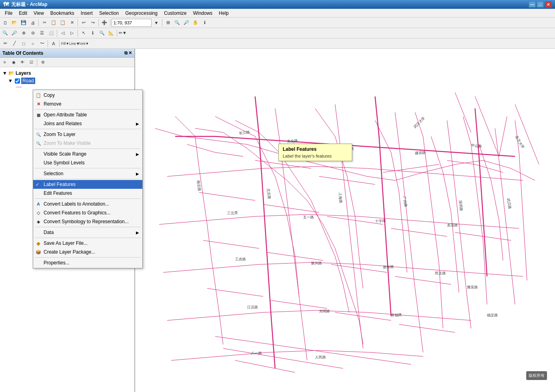 Image resolution: width=555 pixels, height=392 pixels. Describe the element at coordinates (126, 53) in the screenshot. I see `toc-float-icon: ⧉` at that location.